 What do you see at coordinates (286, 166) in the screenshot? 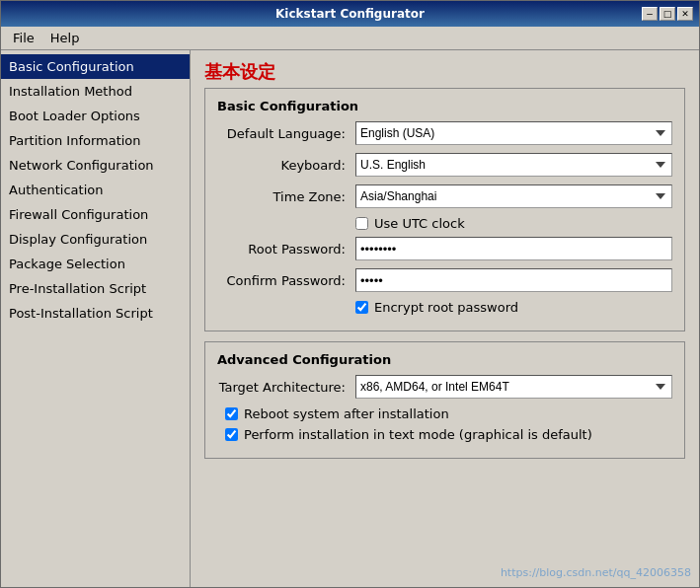
I see `keyboard-label: Keyboard:` at bounding box center [286, 166].